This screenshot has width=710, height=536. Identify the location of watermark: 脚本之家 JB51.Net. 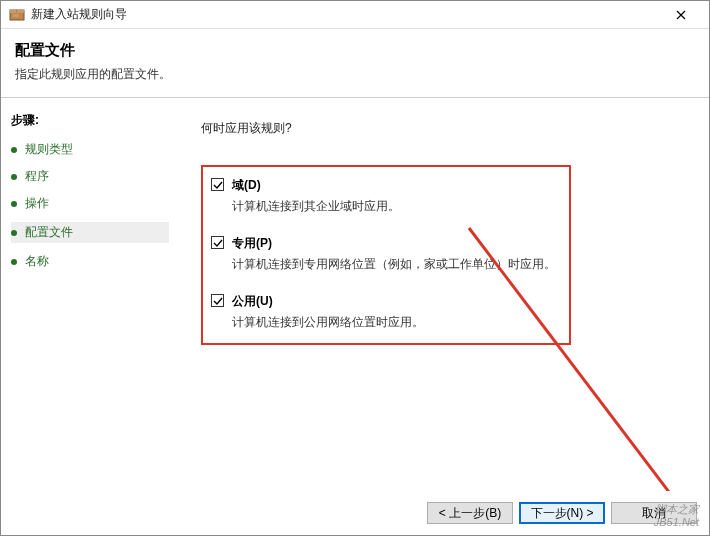
(676, 516).